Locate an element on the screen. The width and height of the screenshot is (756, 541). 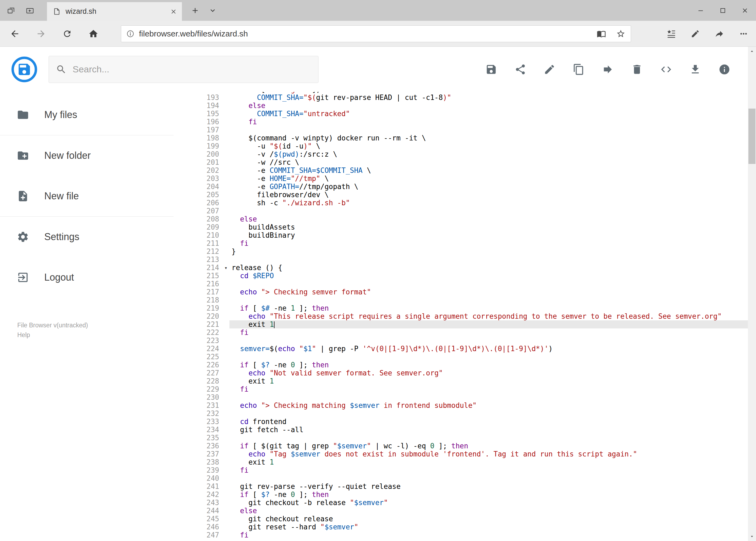
code-line-218: 218 is located at coordinates (479, 300).